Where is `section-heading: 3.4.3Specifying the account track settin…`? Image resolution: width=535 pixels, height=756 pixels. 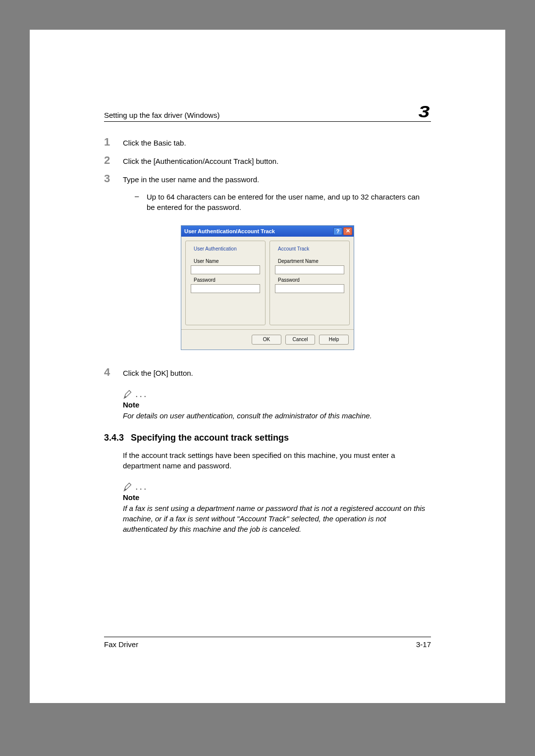 section-heading: 3.4.3Specifying the account track settin… is located at coordinates (268, 438).